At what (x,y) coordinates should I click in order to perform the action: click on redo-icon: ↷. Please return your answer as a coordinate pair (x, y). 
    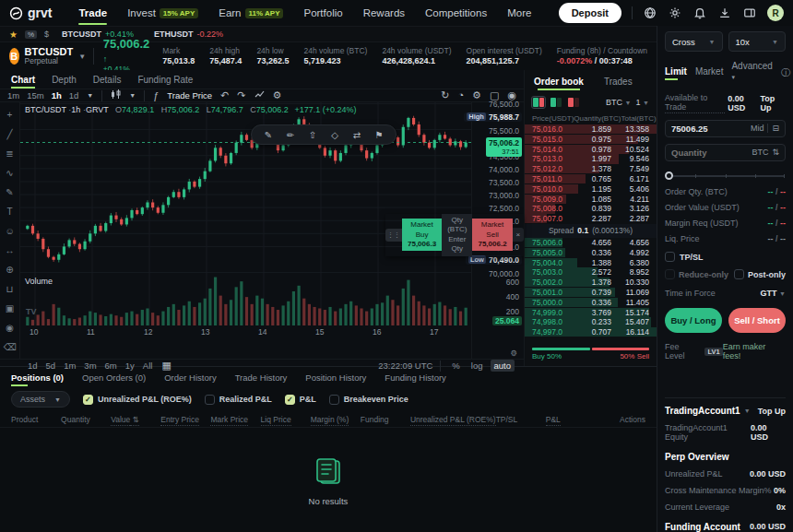
    Looking at the image, I should click on (242, 96).